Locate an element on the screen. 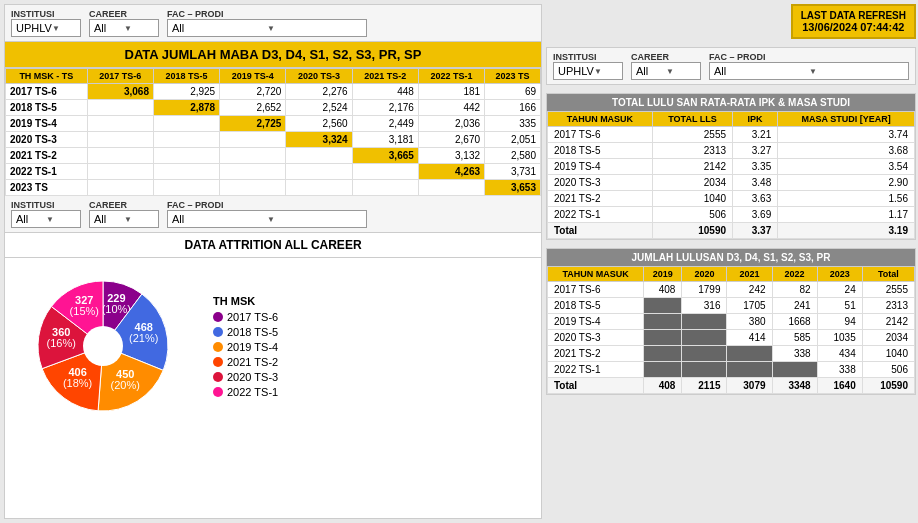 The height and width of the screenshot is (523, 918). lulusan-row: 2021 TS-23384341040 is located at coordinates (732, 354).